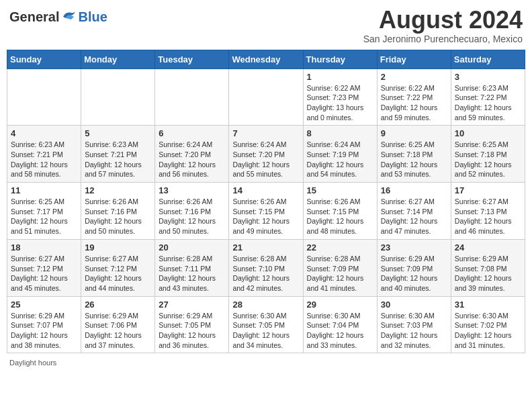 The width and height of the screenshot is (532, 411). I want to click on day-info: Sunrise: 6:30 AMSunset: 7:04 PMDaylight:…, so click(340, 330).